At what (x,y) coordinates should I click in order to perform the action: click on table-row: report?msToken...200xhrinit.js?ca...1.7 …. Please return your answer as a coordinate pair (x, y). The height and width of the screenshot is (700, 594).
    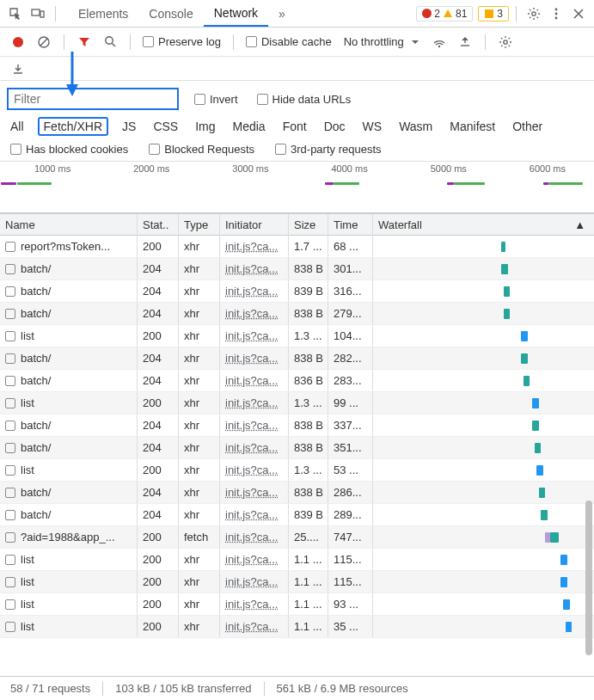
    Looking at the image, I should click on (297, 247).